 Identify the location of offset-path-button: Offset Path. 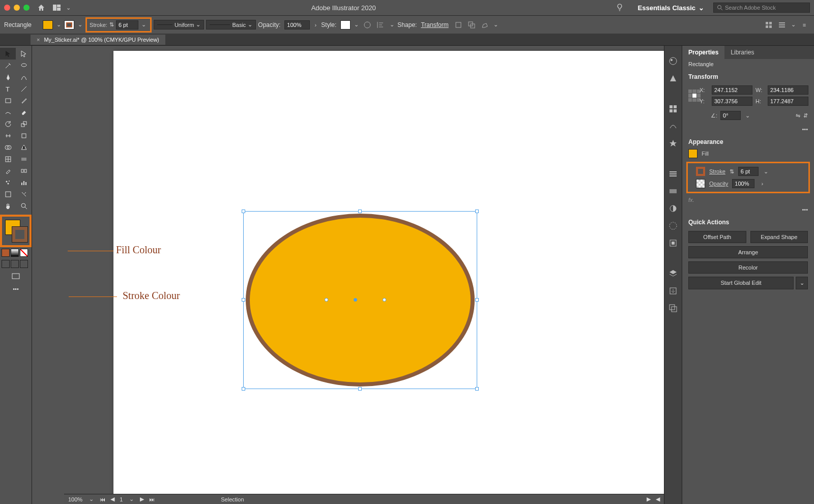
(717, 237).